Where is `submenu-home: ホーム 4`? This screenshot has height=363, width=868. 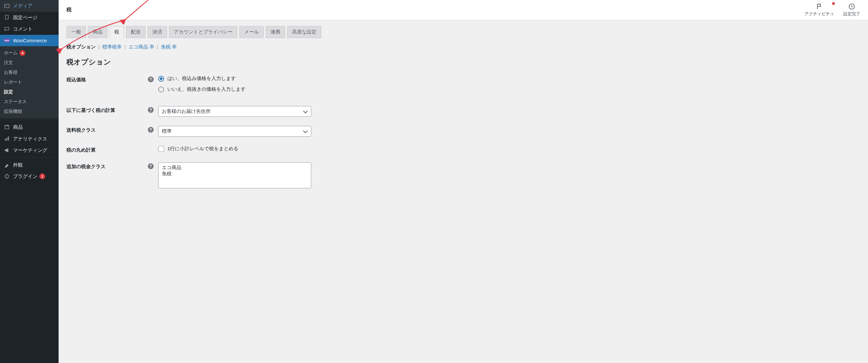 submenu-home: ホーム 4 is located at coordinates (29, 53).